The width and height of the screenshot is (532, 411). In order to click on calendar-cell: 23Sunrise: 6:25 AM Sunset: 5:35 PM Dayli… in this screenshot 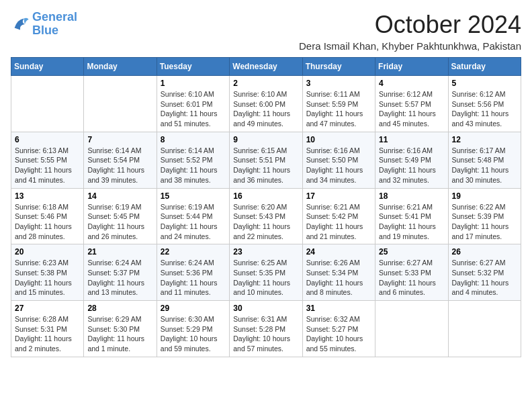, I will do `click(266, 273)`.